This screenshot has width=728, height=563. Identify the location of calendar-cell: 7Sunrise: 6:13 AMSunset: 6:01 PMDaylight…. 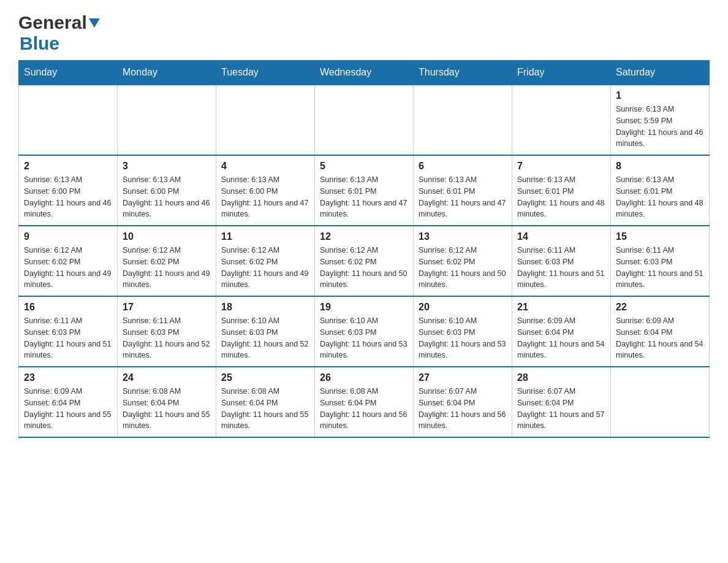
(561, 190).